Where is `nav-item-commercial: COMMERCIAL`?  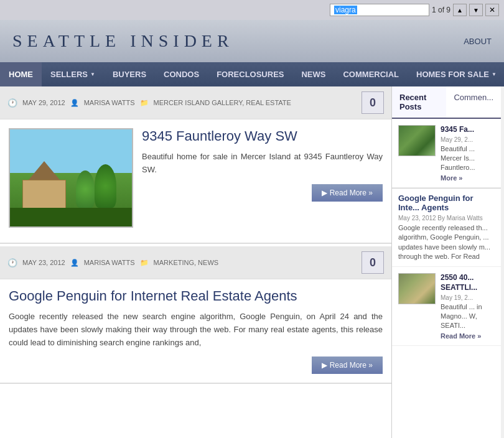
nav-item-commercial: COMMERCIAL is located at coordinates (371, 75).